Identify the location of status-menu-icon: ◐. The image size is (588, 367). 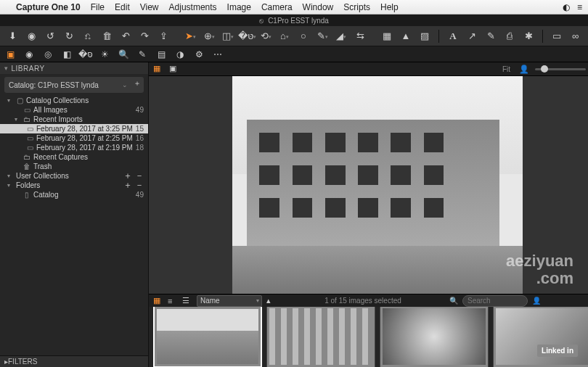
(566, 7).